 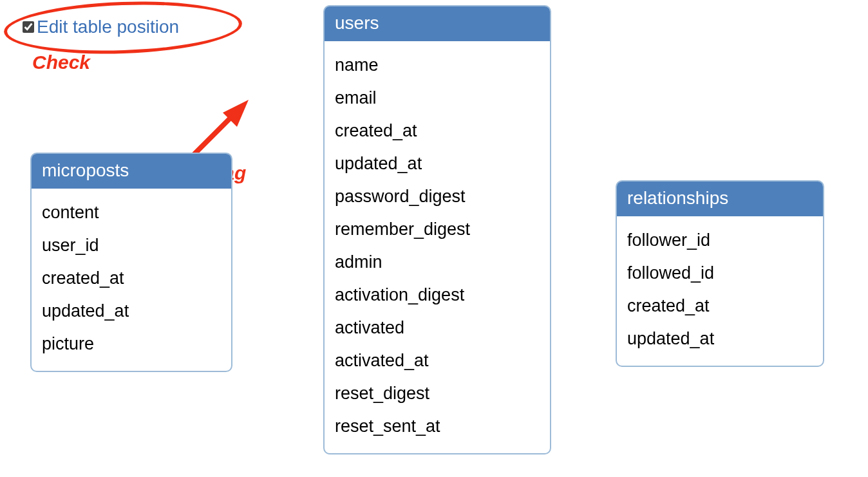 I want to click on column-name: followed_id, so click(x=720, y=273).